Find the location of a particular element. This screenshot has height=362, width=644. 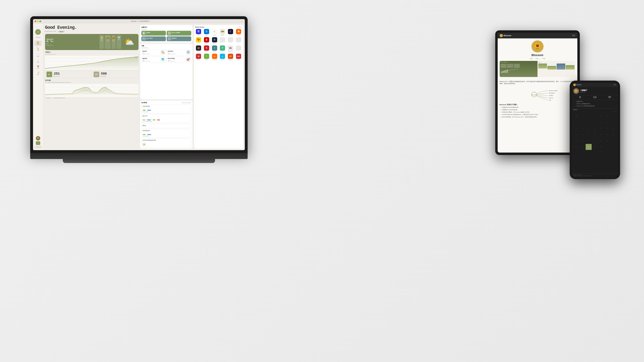

todo-item-1: 图片水印 Env feature 文章 Bug 在正好不都的图像重复添加 is located at coordinates (166, 119).